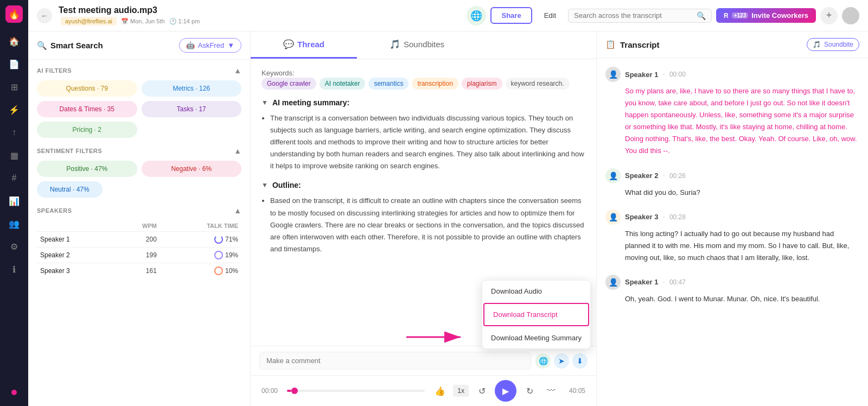 The image size is (868, 406). Describe the element at coordinates (87, 88) in the screenshot. I see `filter-questions: Questions · 79` at that location.